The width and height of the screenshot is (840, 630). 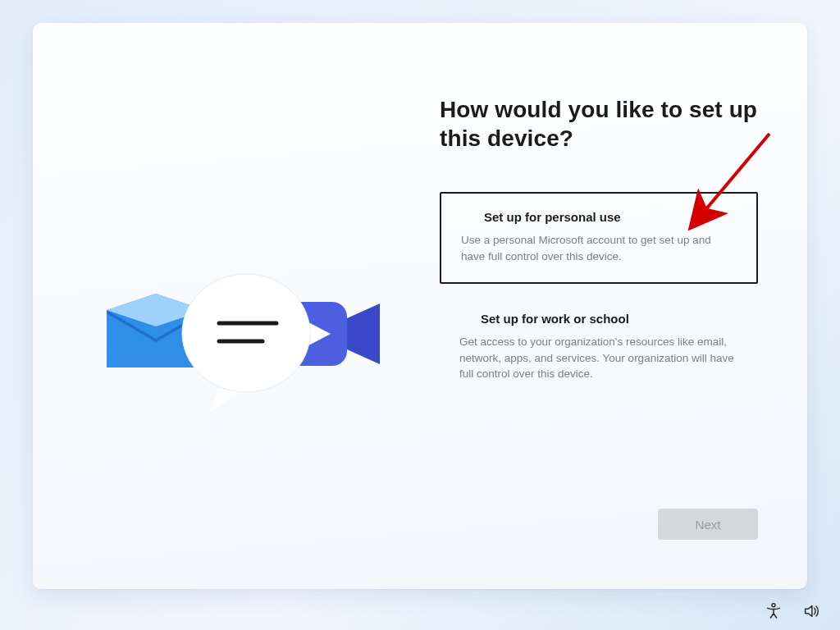 What do you see at coordinates (792, 611) in the screenshot?
I see `system-tray` at bounding box center [792, 611].